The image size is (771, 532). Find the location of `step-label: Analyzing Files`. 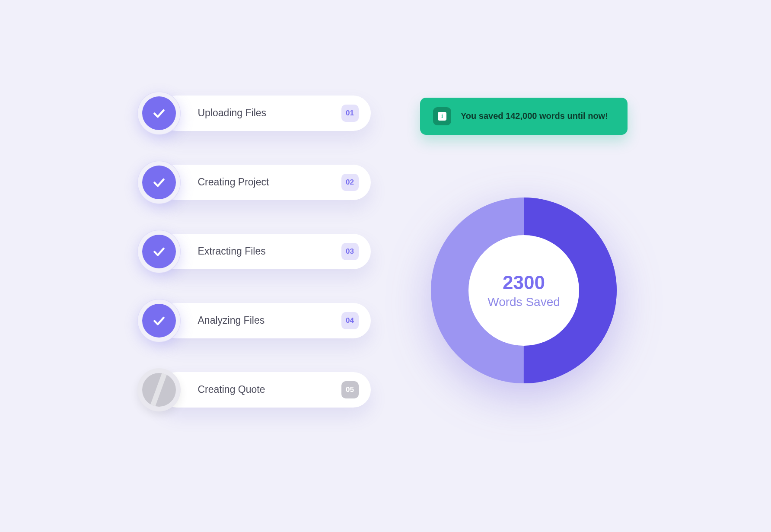

step-label: Analyzing Files is located at coordinates (232, 321).